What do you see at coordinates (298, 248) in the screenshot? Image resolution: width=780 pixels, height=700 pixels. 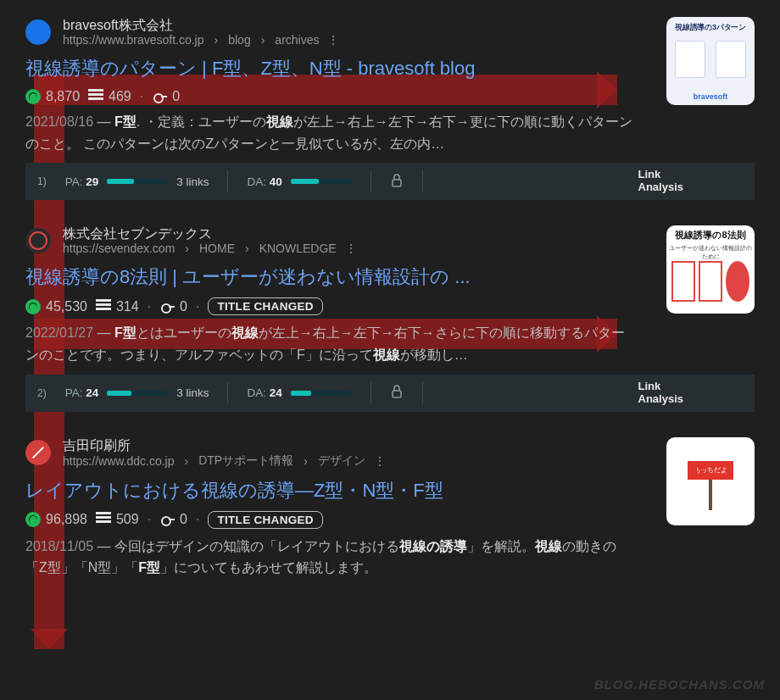 I see `url-segment: KNOWLEDGE` at bounding box center [298, 248].